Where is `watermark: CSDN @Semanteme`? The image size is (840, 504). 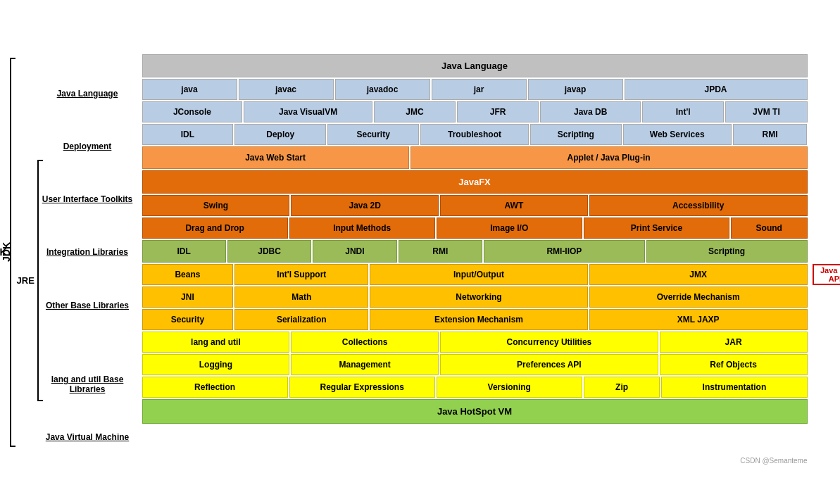
watermark: CSDN @Semanteme is located at coordinates (773, 460).